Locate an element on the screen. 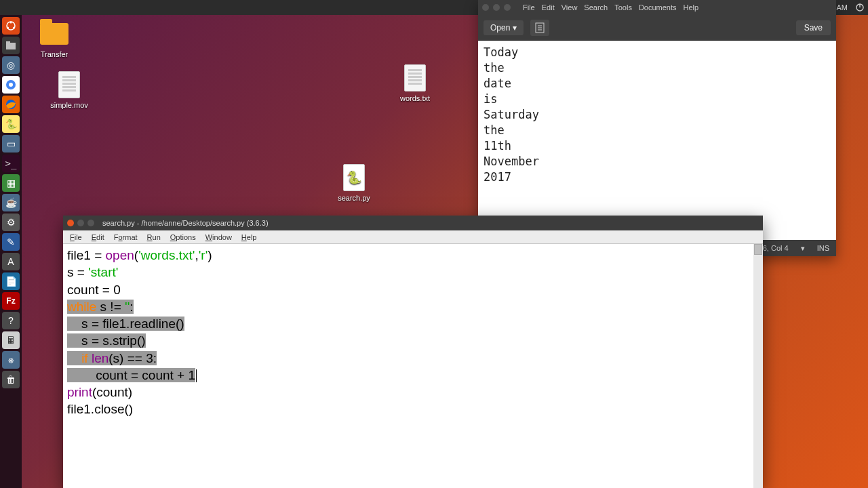  launcher-gedit: ✎ is located at coordinates (11, 242).